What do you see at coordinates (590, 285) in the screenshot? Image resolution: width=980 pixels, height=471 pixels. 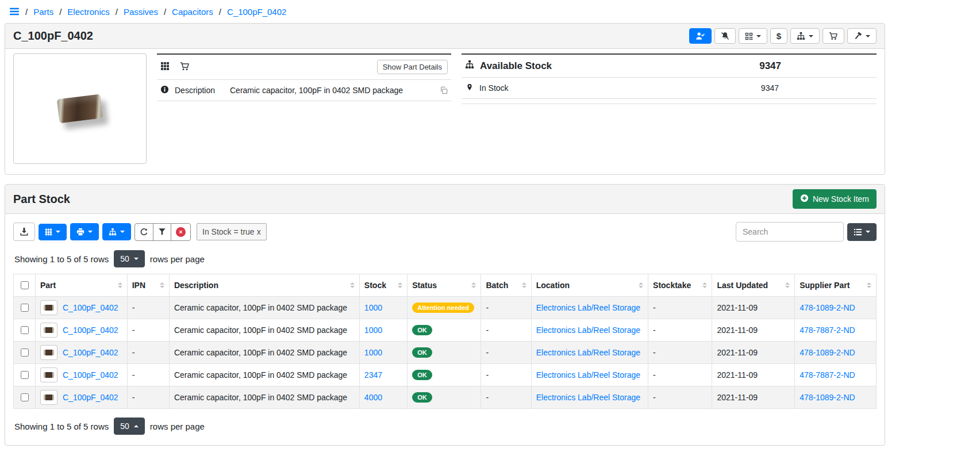 I see `column-header-location: Location` at bounding box center [590, 285].